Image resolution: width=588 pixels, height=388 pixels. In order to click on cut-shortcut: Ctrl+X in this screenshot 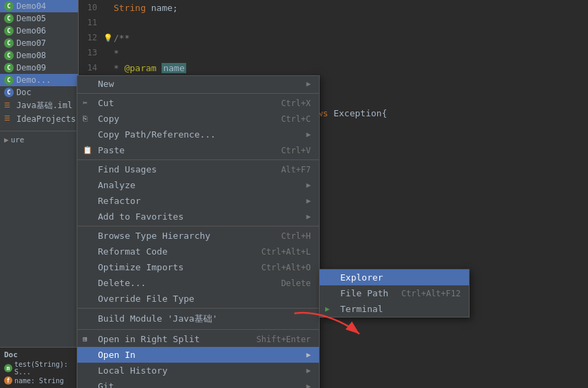, I will do `click(296, 103)`.